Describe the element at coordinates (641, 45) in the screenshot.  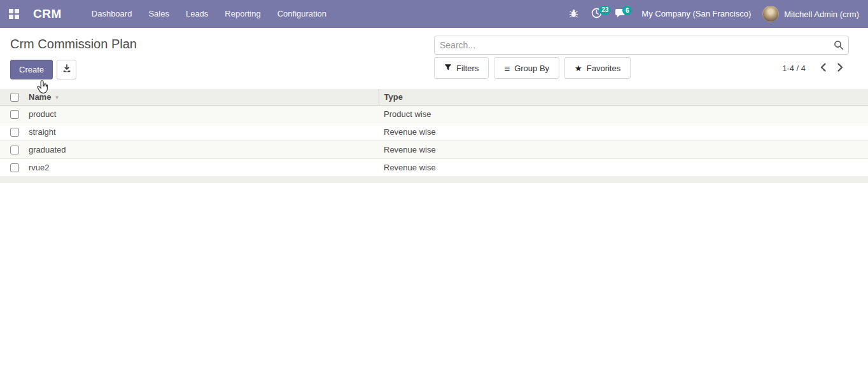
I see `search-input` at that location.